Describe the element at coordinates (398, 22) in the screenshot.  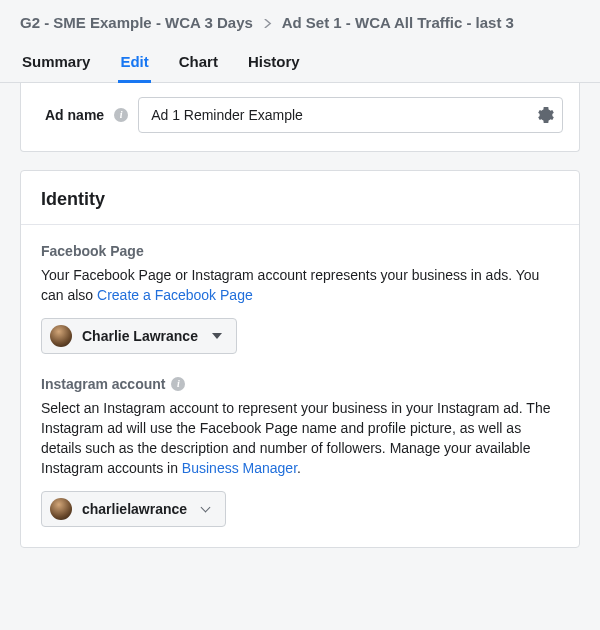
I see `breadcrumb-adset: Ad Set 1 - WCA All Traffic - last 3` at that location.